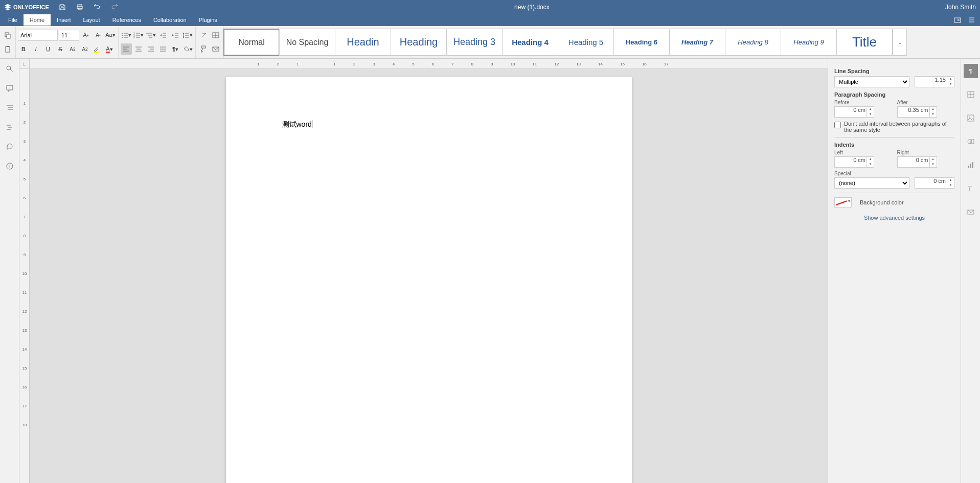 The height and width of the screenshot is (483, 980). I want to click on line-spacing-icon: ▾, so click(188, 35).